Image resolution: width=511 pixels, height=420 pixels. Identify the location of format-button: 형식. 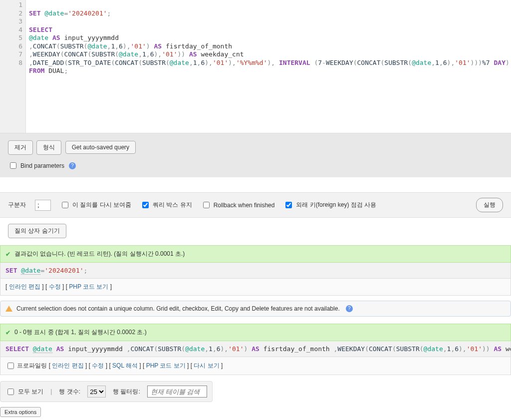
(49, 148).